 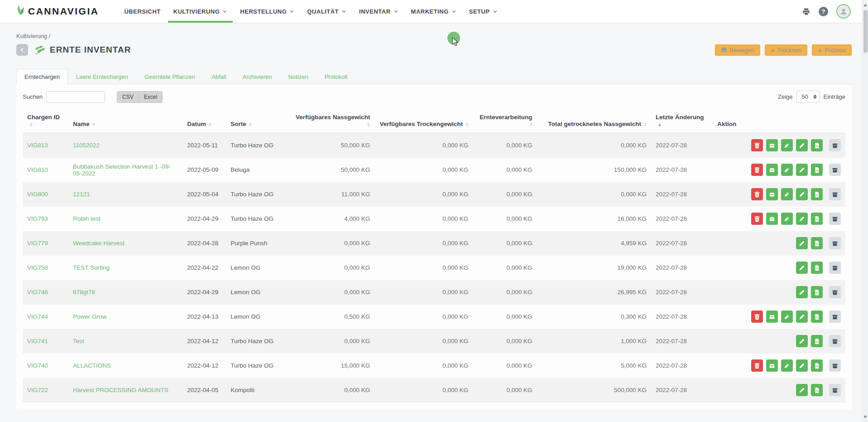 What do you see at coordinates (90, 316) in the screenshot?
I see `name-link: Power Grow` at bounding box center [90, 316].